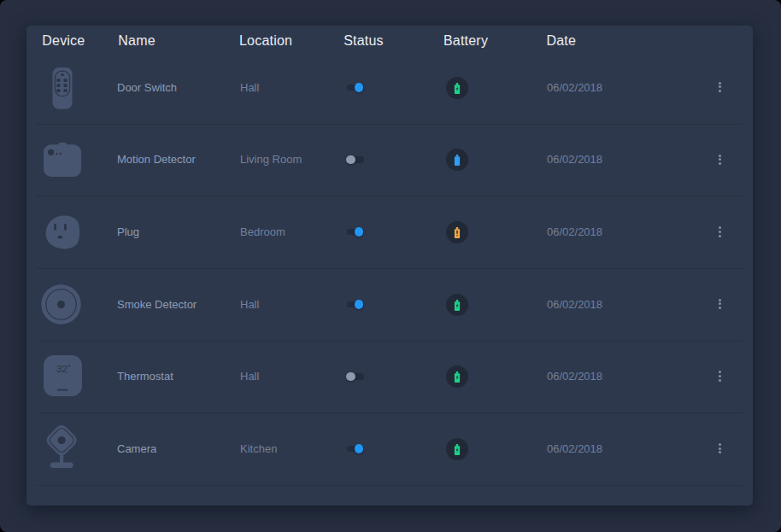 This screenshot has height=532, width=781. Describe the element at coordinates (62, 370) in the screenshot. I see `svg-text: 32` at that location.